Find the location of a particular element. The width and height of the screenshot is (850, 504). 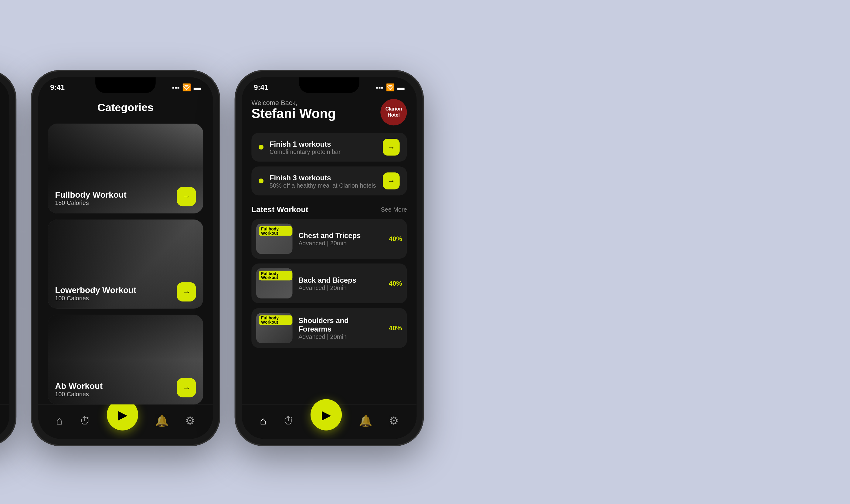

bottom-nav-3: ⌂ ⏱ ▶ 🔔 ⚙ is located at coordinates (126, 422).